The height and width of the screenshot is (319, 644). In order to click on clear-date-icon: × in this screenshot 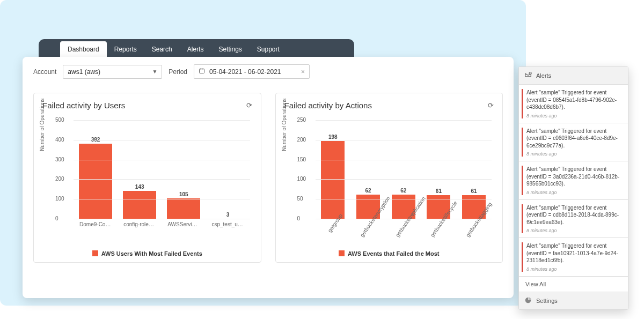, I will do `click(303, 72)`.